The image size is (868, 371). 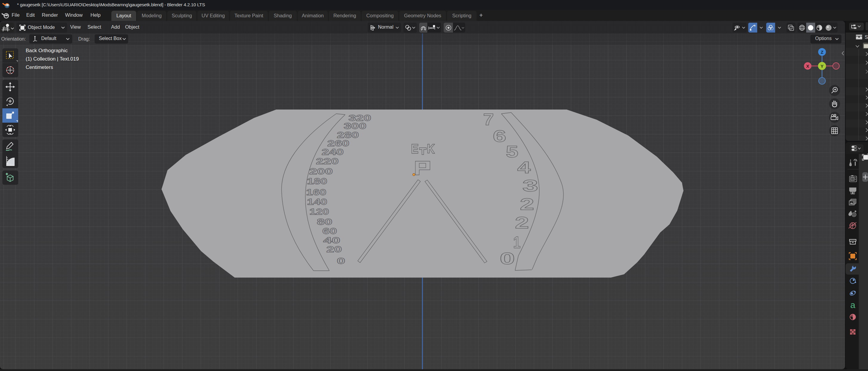 What do you see at coordinates (822, 52) in the screenshot?
I see `svg-text: Z` at bounding box center [822, 52].